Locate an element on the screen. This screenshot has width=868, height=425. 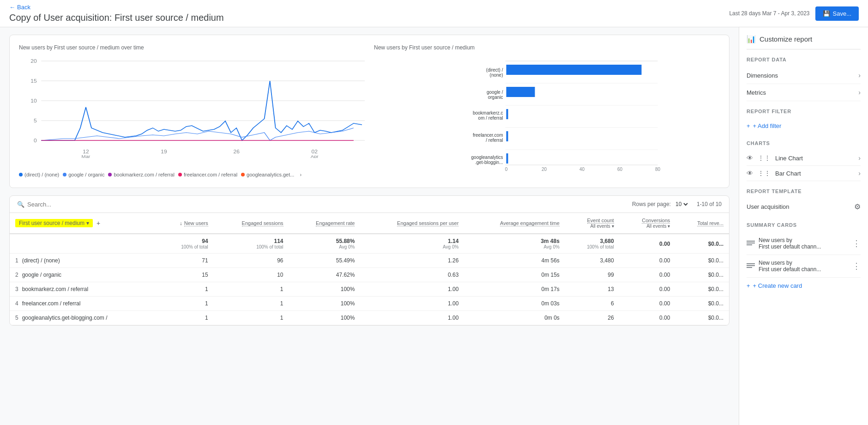
total-revenue-header: Total reve... is located at coordinates (702, 224).